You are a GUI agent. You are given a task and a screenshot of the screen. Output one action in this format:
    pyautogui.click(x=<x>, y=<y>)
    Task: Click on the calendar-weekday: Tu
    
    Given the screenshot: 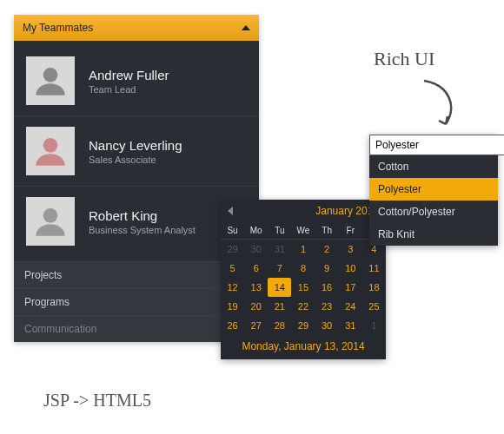 What is the action you would take?
    pyautogui.click(x=280, y=231)
    